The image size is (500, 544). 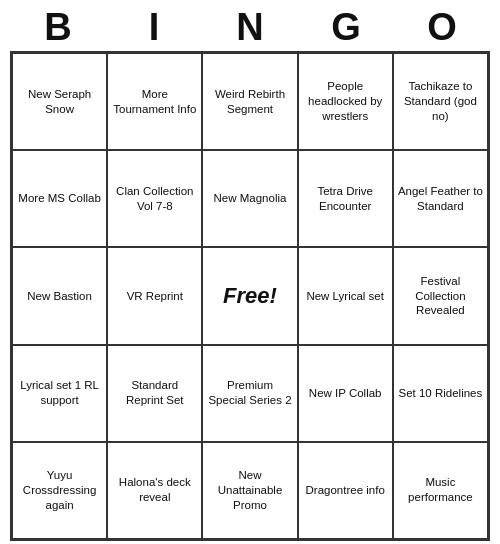 What do you see at coordinates (154, 490) in the screenshot?
I see `bingo-cell-21: Halona's deck reveal` at bounding box center [154, 490].